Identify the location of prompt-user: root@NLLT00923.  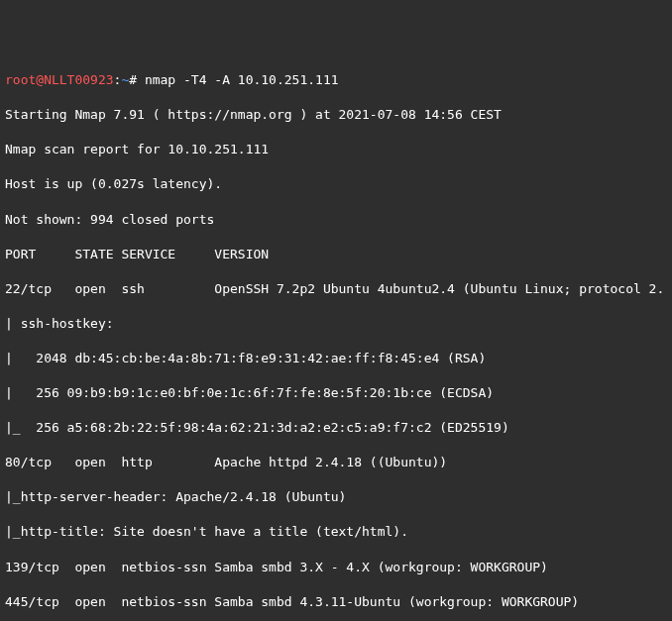
(59, 79).